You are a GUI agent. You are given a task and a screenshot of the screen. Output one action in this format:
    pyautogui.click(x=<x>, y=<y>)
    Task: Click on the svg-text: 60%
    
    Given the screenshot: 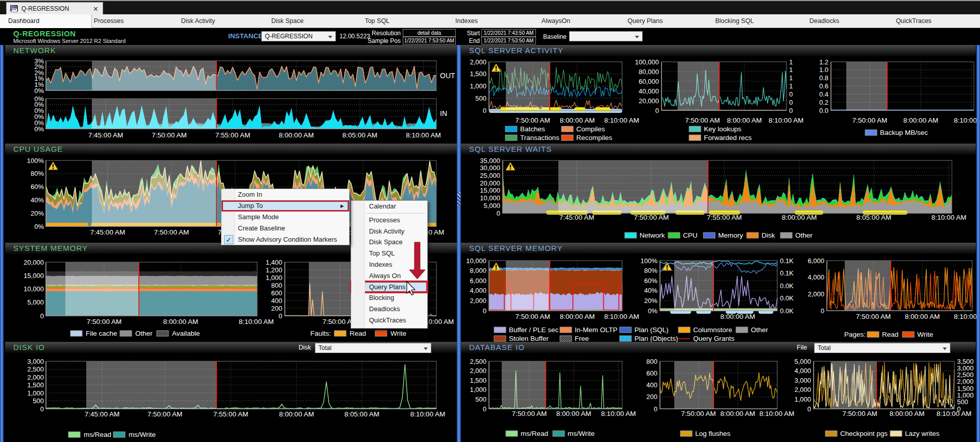 What is the action you would take?
    pyautogui.click(x=37, y=187)
    